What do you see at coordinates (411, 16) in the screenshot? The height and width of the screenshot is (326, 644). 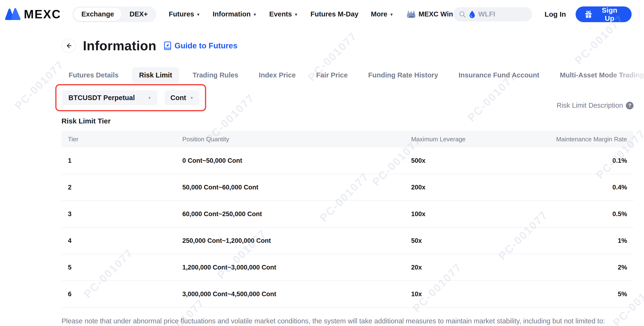 I see `svg-text: WIN` at bounding box center [411, 16].